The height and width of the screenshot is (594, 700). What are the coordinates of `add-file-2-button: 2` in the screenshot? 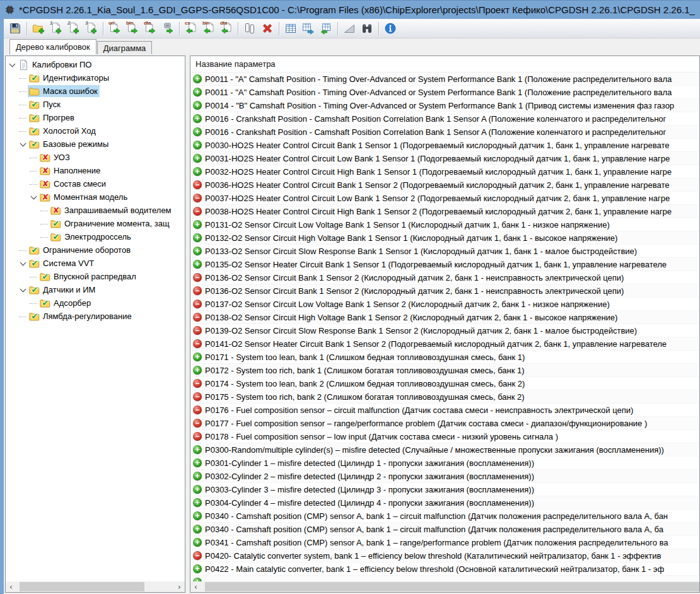 It's located at (74, 28).